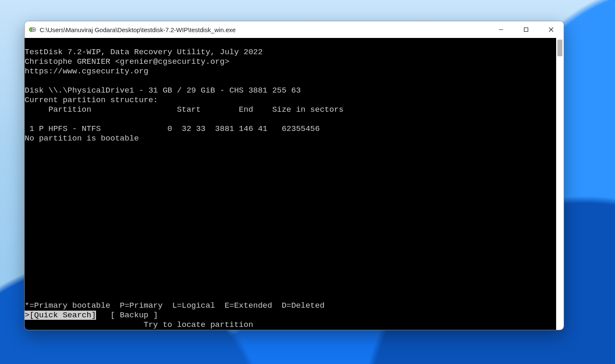  I want to click on maximize-icon, so click(526, 30).